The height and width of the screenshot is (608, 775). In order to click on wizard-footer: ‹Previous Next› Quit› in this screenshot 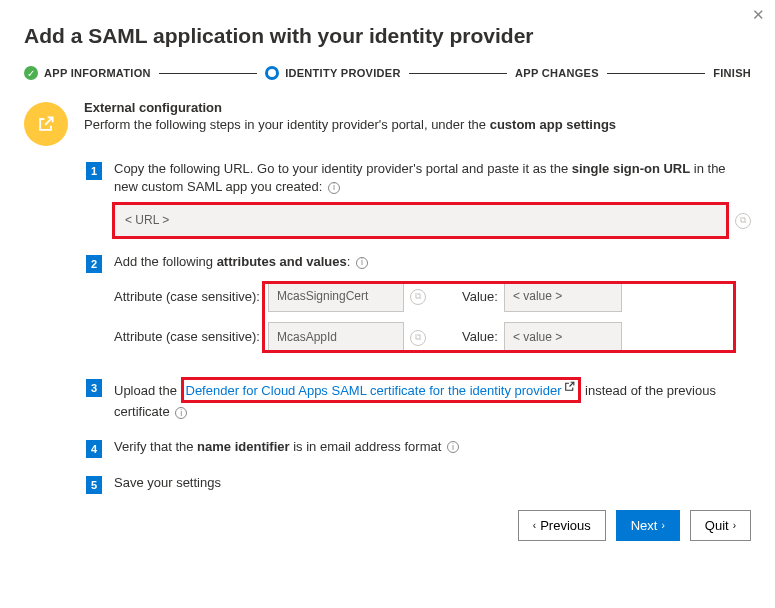, I will do `click(388, 526)`.